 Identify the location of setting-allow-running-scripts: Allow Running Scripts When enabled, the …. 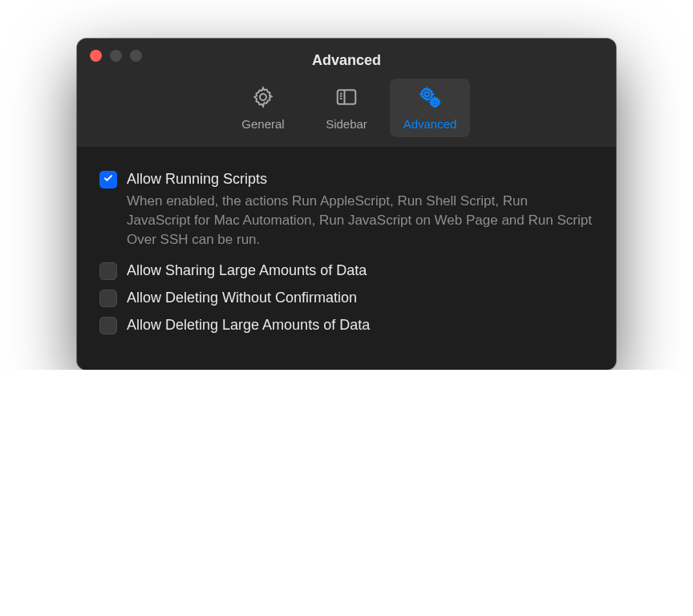
(346, 209).